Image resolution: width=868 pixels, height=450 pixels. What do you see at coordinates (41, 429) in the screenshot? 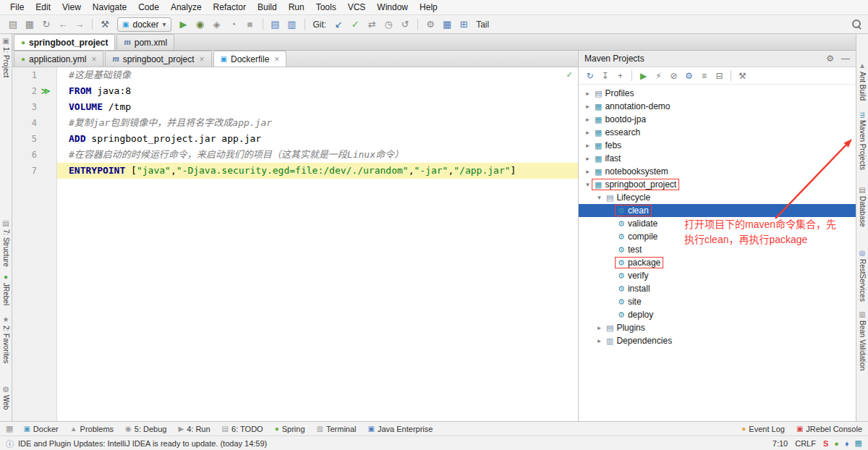
I see `toolwindow-docker: ▣Docker` at bounding box center [41, 429].